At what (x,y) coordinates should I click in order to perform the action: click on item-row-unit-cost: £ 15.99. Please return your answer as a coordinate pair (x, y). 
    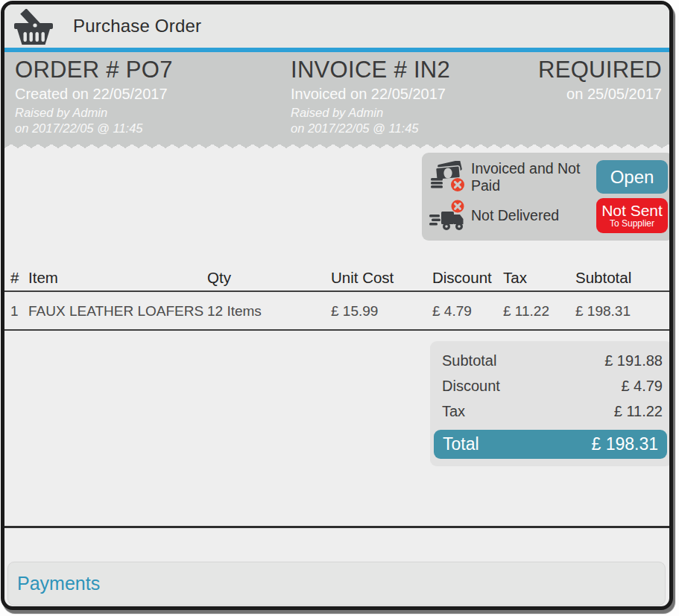
    Looking at the image, I should click on (382, 311).